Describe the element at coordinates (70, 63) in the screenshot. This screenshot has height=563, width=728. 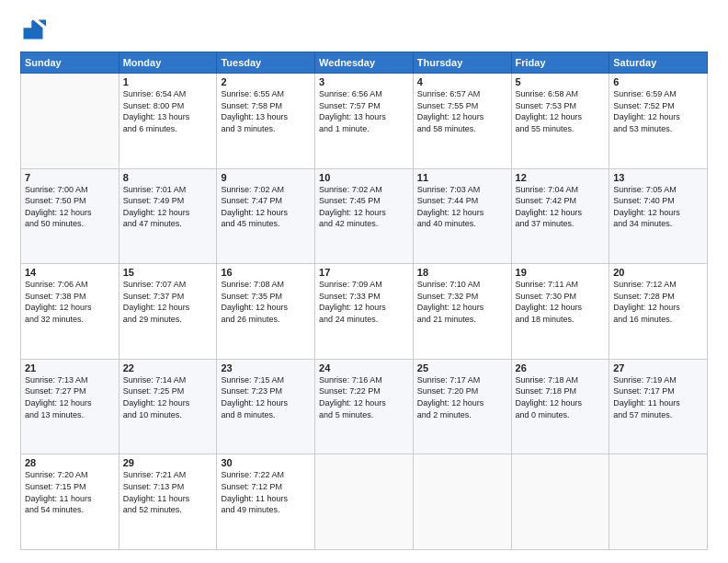
I see `weekday-header-sunday: Sunday` at that location.